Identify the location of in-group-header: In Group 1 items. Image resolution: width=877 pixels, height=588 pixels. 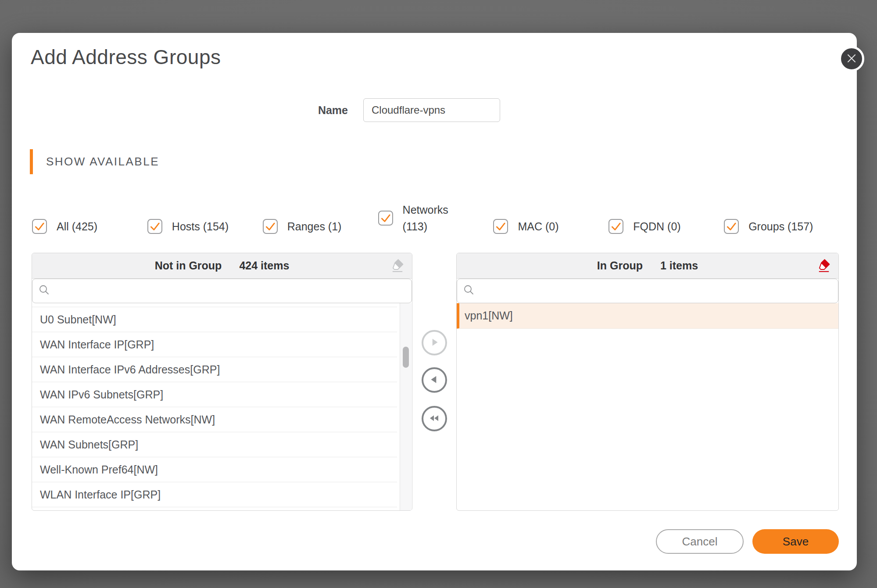
(648, 266).